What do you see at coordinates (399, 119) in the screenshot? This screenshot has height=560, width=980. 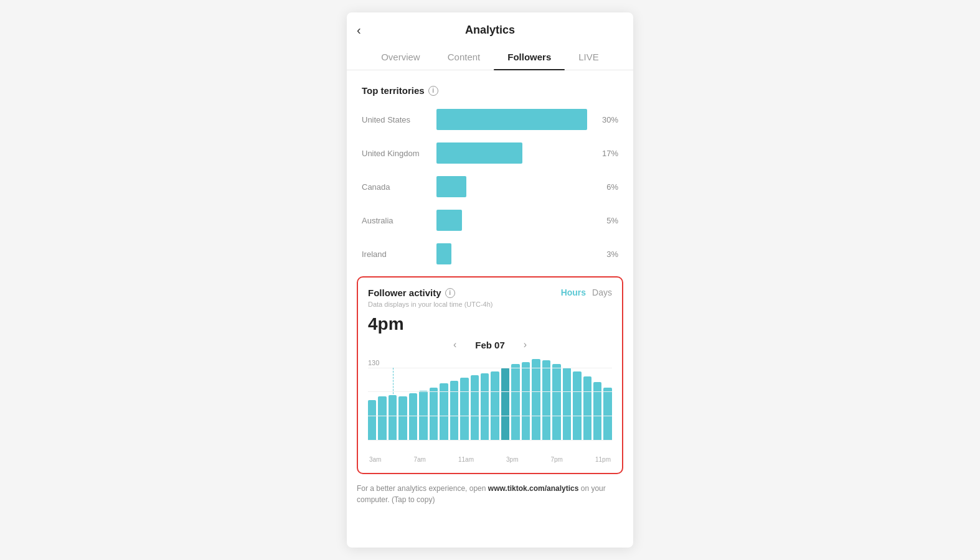 I see `territory-name: United States` at bounding box center [399, 119].